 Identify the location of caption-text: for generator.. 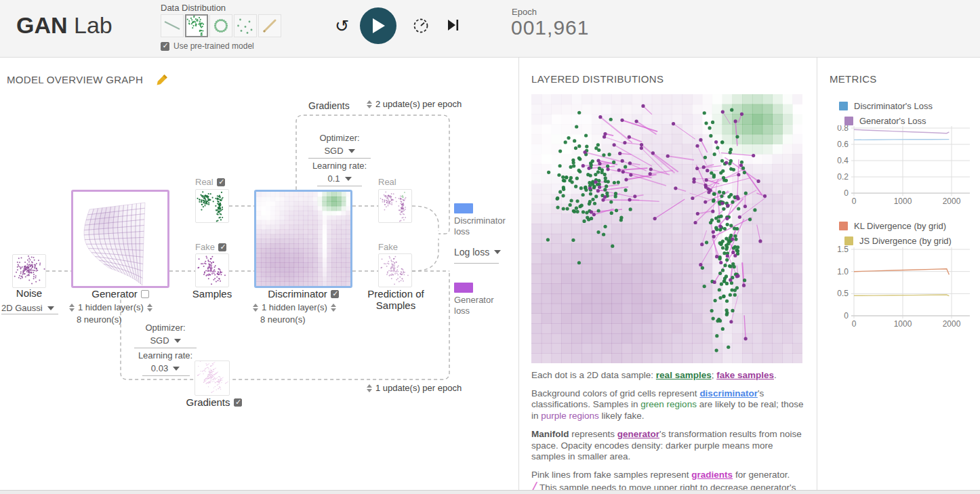
(761, 474).